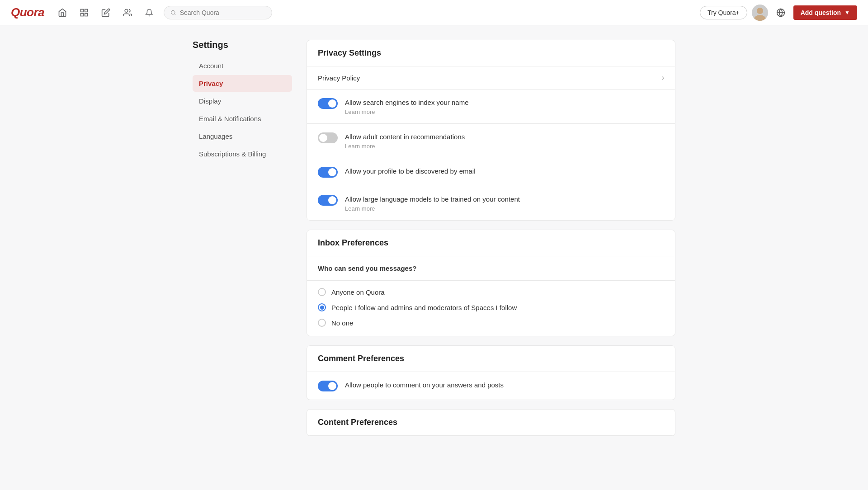  I want to click on sidebar-item-email-notifications: Email & Notifications, so click(242, 118).